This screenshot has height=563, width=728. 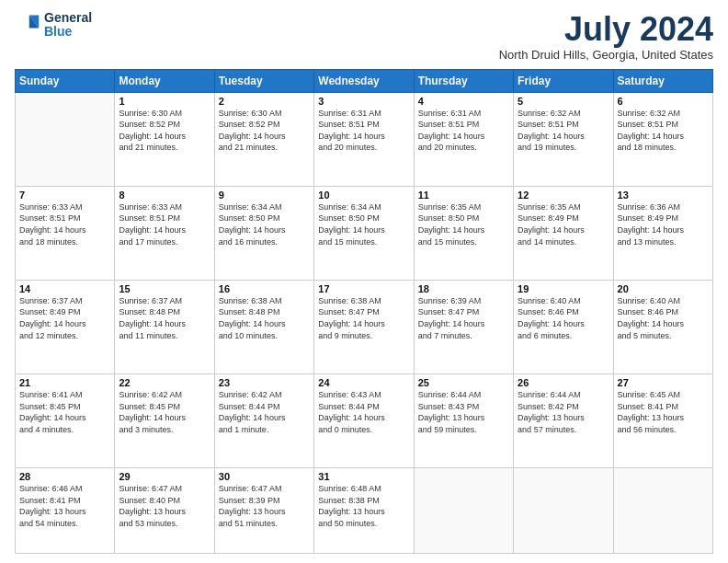 What do you see at coordinates (563, 101) in the screenshot?
I see `day-number: 5` at bounding box center [563, 101].